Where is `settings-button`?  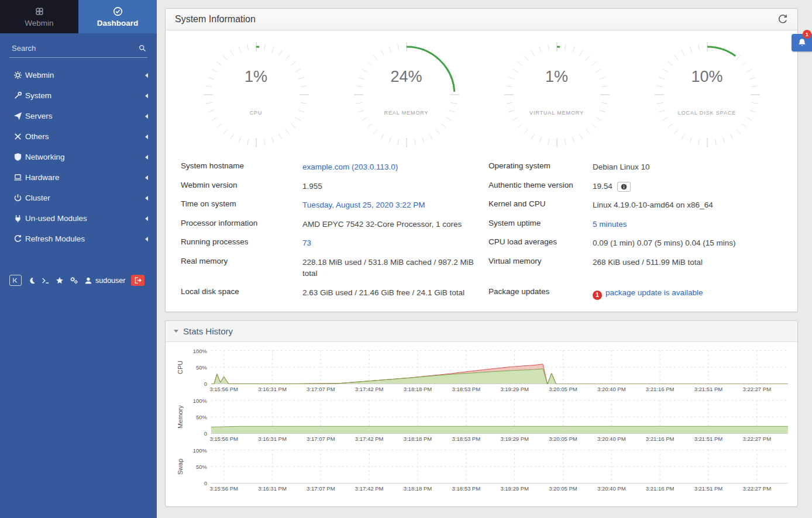 settings-button is located at coordinates (74, 281).